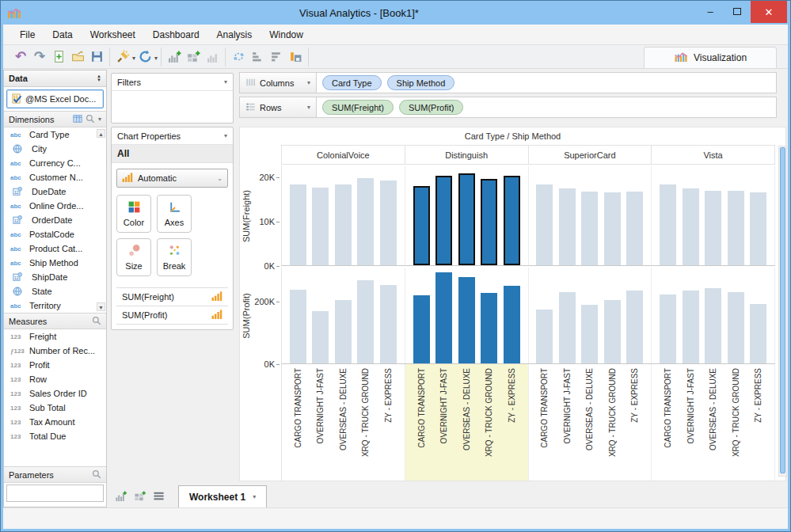 Image resolution: width=791 pixels, height=532 pixels. Describe the element at coordinates (276, 57) in the screenshot. I see `sort-descending-icon` at that location.